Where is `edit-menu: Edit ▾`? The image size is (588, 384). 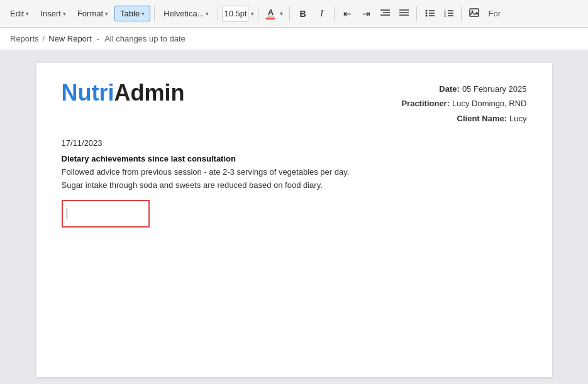
edit-menu: Edit ▾ is located at coordinates (19, 14).